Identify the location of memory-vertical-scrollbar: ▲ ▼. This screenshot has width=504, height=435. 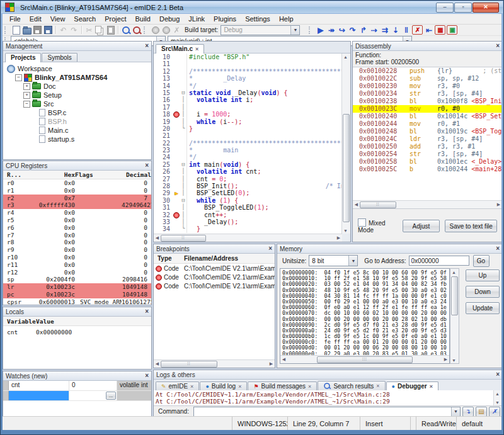
(455, 316).